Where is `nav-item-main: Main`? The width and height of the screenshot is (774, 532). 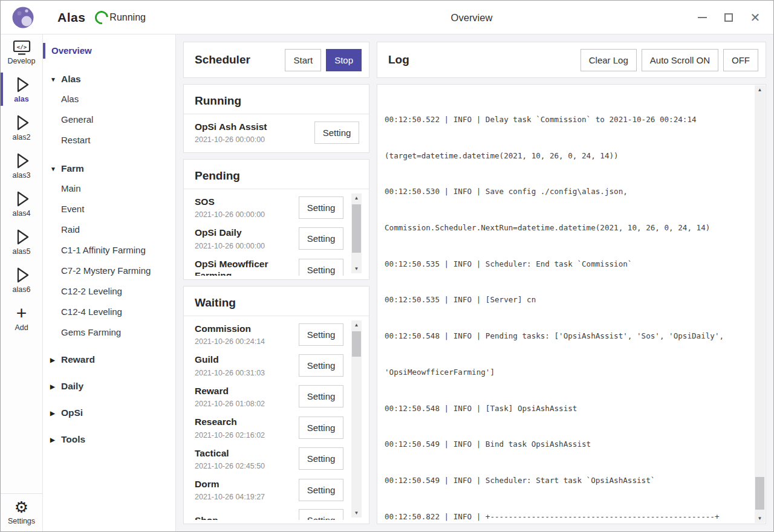
nav-item-main: Main is located at coordinates (109, 190).